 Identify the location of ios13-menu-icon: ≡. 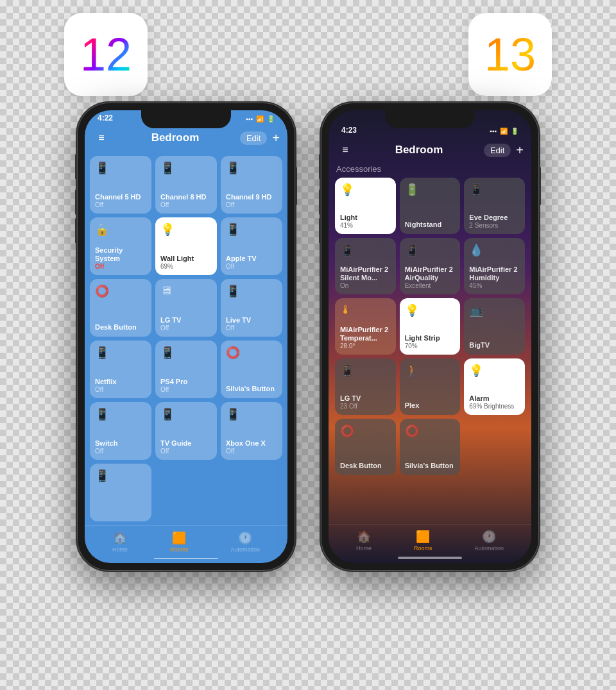
(345, 150).